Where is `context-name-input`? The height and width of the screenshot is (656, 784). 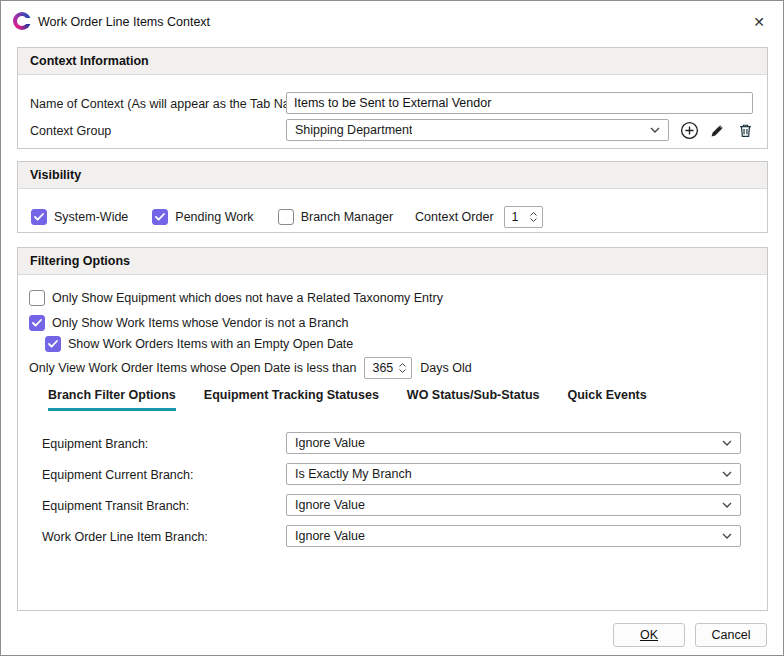
context-name-input is located at coordinates (520, 103).